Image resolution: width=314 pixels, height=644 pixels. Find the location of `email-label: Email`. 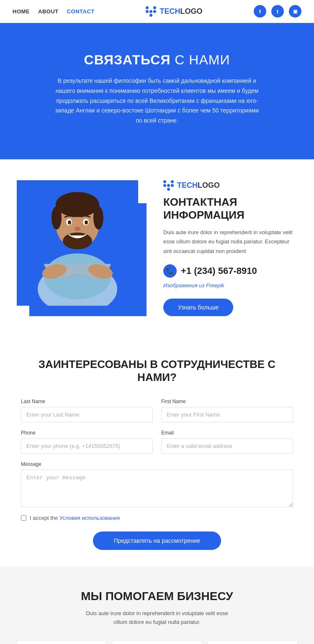

email-label: Email is located at coordinates (227, 433).